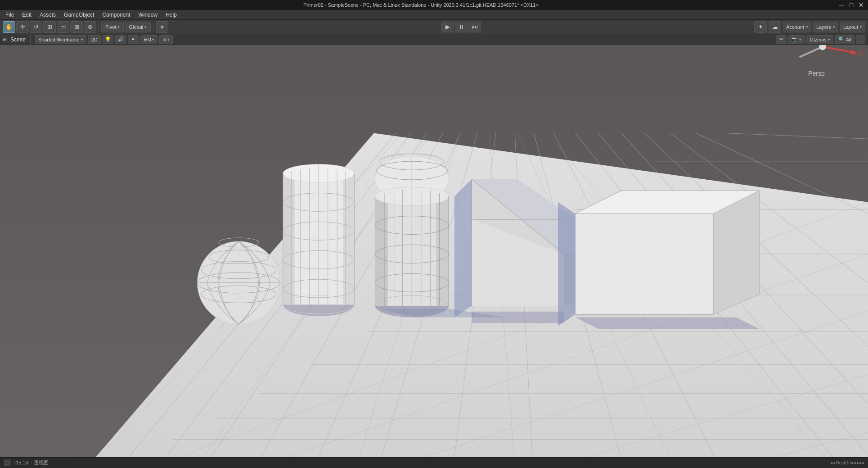 This screenshot has width=868, height=468. Describe the element at coordinates (168, 40) in the screenshot. I see `scene-layers-dropdown-icon: ▾` at that location.